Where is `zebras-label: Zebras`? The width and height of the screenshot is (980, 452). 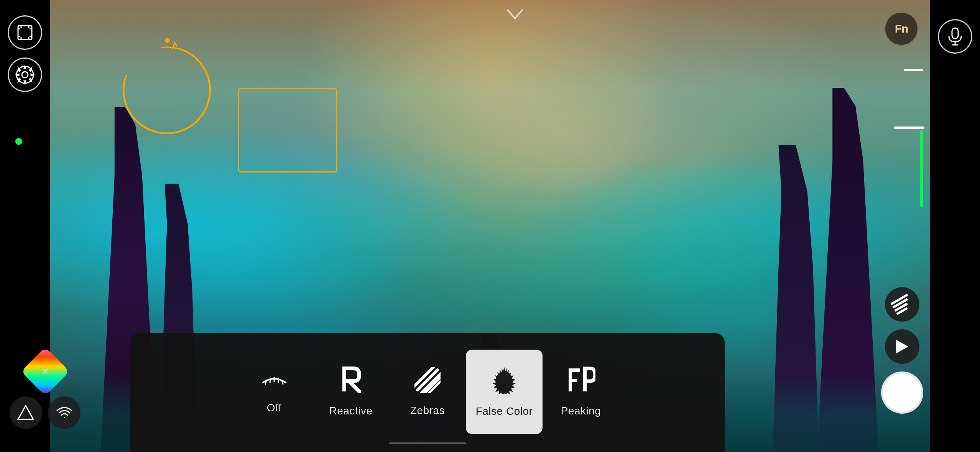 zebras-label: Zebras is located at coordinates (428, 411).